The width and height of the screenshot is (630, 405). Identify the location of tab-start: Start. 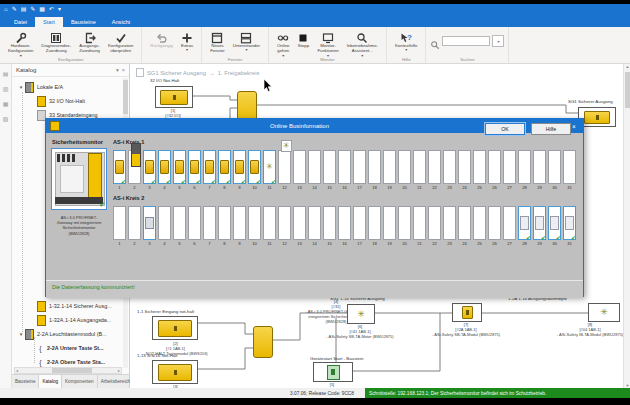
(49, 22).